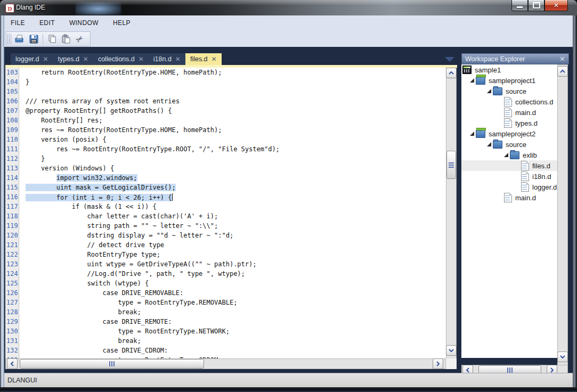 The width and height of the screenshot is (577, 392). Describe the element at coordinates (235, 275) in the screenshot. I see `code-line: //Log.d("Drive ", path, " type ", wtype)…` at that location.